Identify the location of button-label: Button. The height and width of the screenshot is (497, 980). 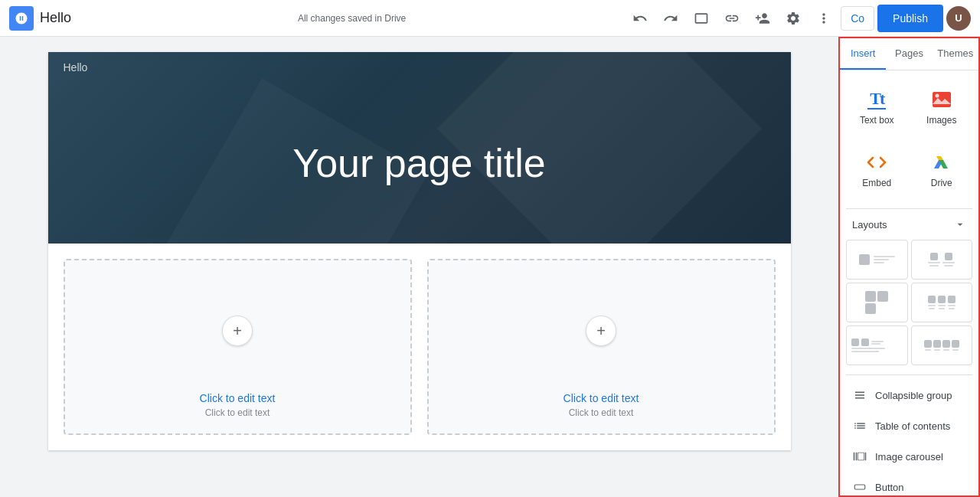
(890, 487).